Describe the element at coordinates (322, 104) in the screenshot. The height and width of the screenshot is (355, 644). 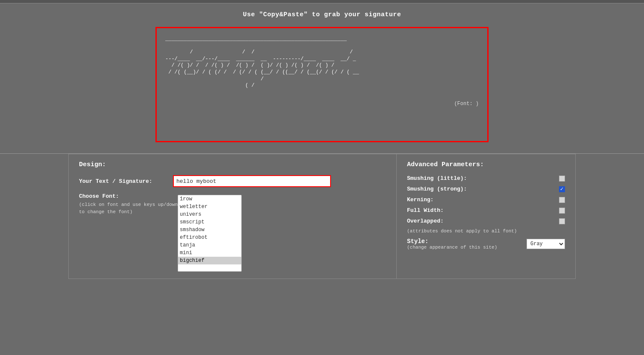
I see `font-label-display: (Font: )` at that location.